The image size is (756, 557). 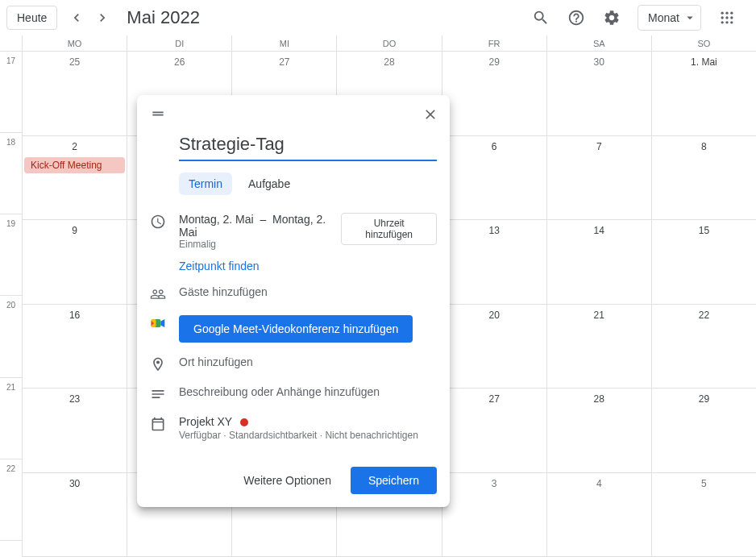 I want to click on event-chip: Kick-Off Meeting, so click(x=74, y=165).